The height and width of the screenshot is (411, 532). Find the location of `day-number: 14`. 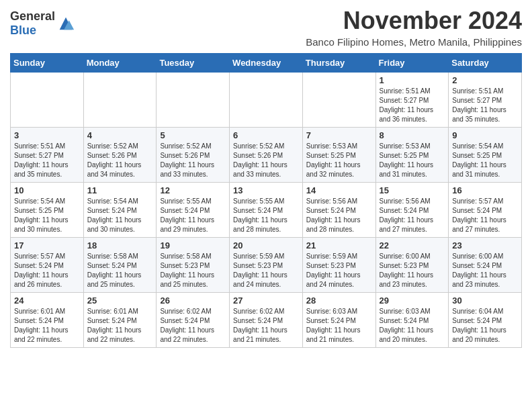

day-number: 14 is located at coordinates (339, 191).